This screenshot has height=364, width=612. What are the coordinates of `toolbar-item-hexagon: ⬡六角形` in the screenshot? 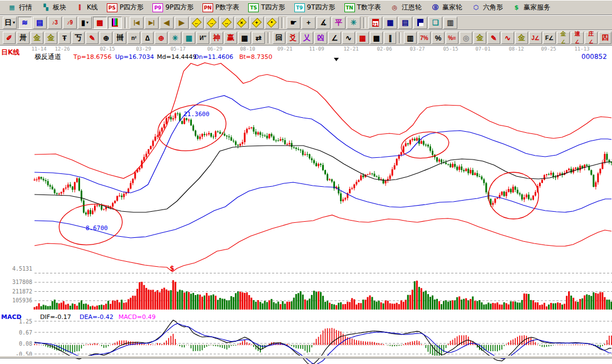 It's located at (487, 8).